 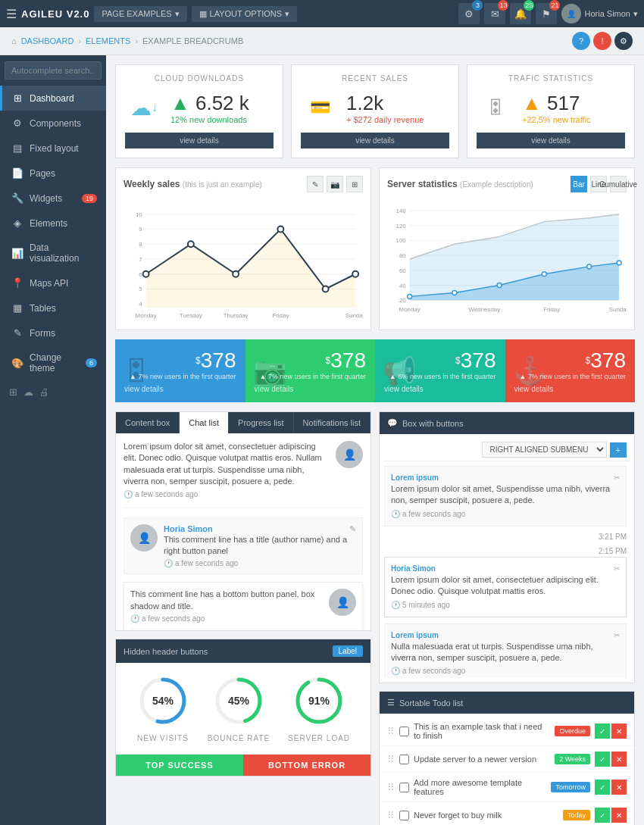 I want to click on sidebar-search, so click(x=53, y=70).